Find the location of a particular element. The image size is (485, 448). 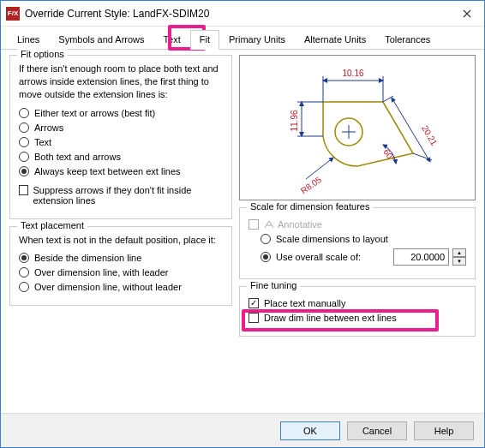

radio-both: Both text and arrows is located at coordinates (121, 157).